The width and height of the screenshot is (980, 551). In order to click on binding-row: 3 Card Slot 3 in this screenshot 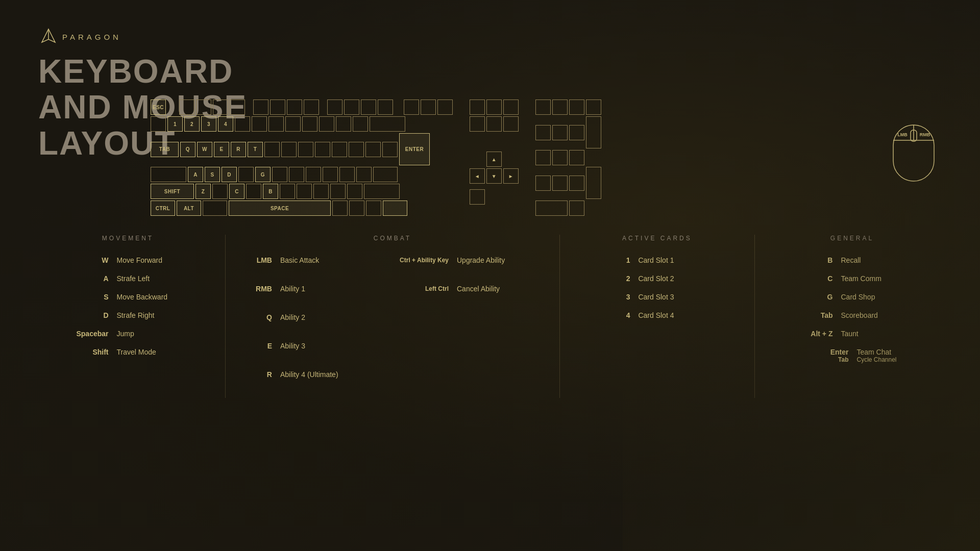, I will do `click(657, 297)`.